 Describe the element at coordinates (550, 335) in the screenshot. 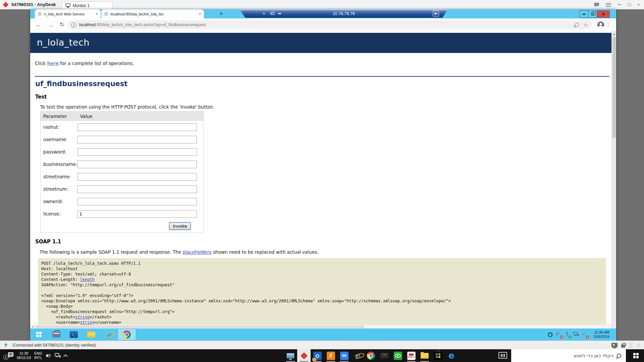

I see `eset-tray-icon: e` at that location.